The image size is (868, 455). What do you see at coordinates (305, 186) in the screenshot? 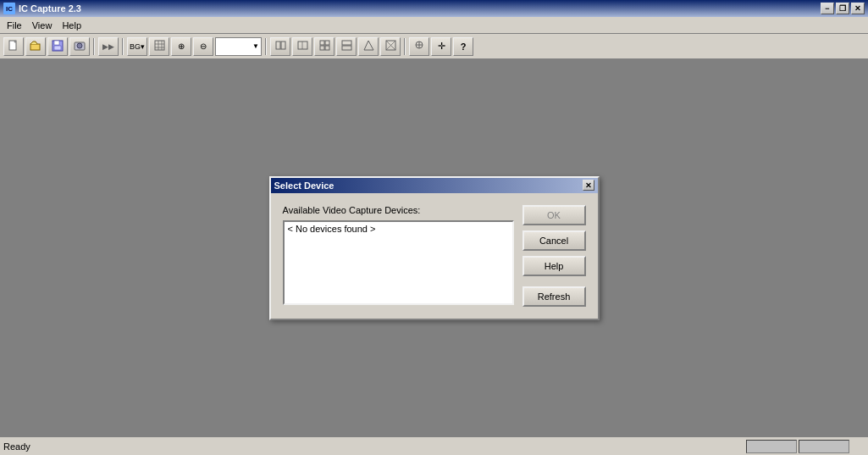
I see `dialog-title: Select Device` at bounding box center [305, 186].